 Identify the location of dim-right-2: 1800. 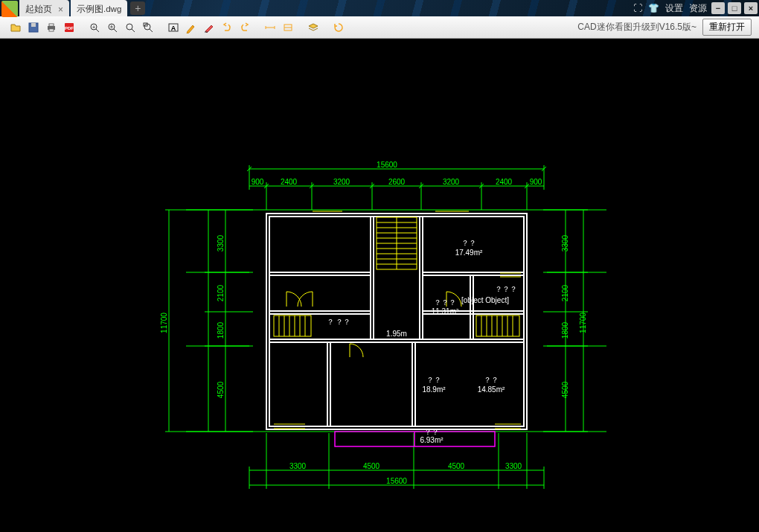
(566, 330).